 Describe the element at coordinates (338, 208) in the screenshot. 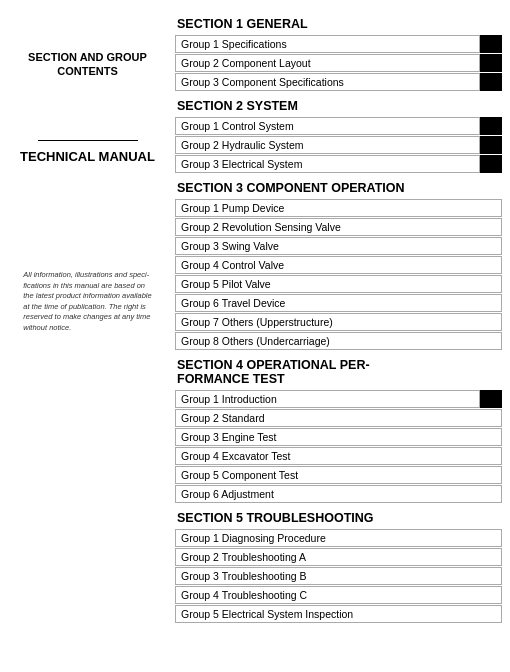

I see `table-row: Group 1 Pump Device` at that location.